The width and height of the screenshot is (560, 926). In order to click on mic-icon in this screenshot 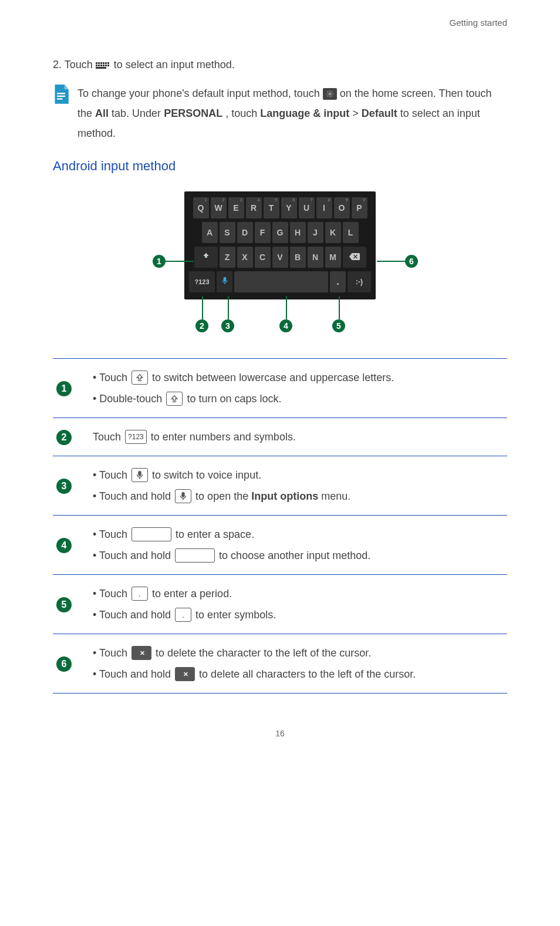, I will do `click(140, 475)`.